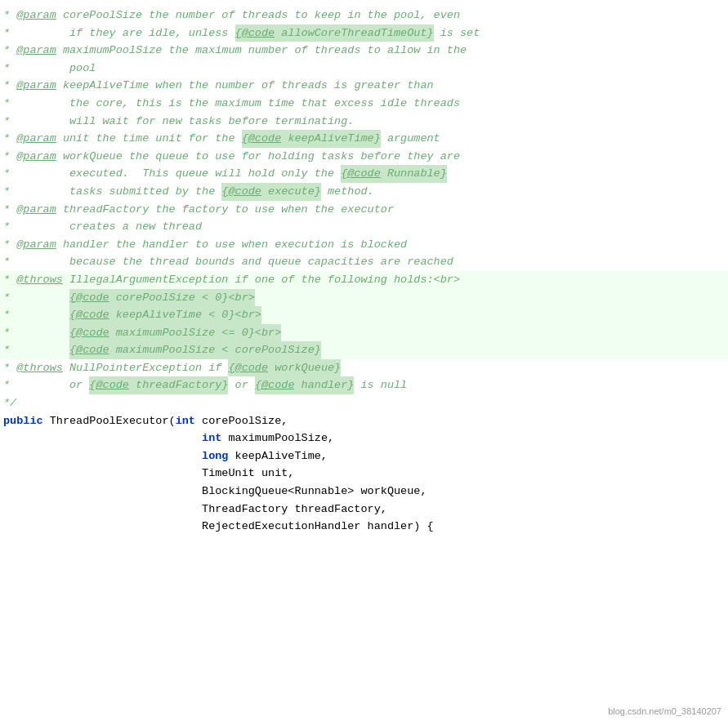 This screenshot has height=721, width=728. Describe the element at coordinates (364, 174) in the screenshot. I see `code-line: * executed. This queue will hold only th…` at that location.